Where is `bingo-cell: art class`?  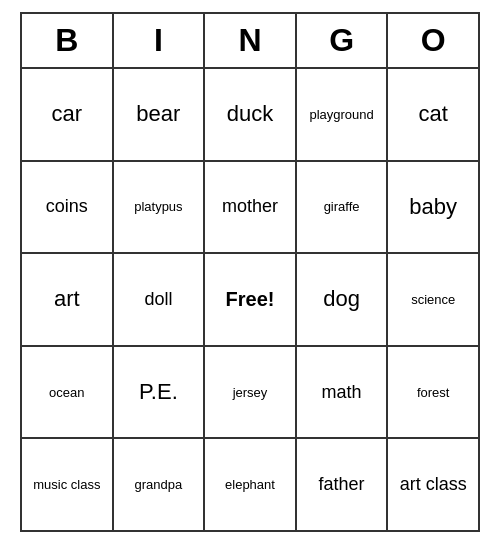
bingo-cell: art class is located at coordinates (433, 484).